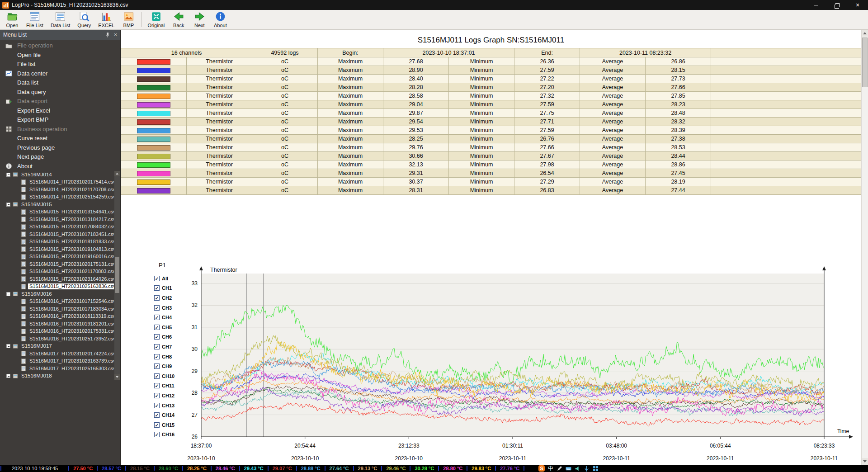 This screenshot has width=868, height=472. I want to click on statusbar: 2023-10-10 19:58:4527.50 °C28.57 °C28.15…, so click(434, 468).